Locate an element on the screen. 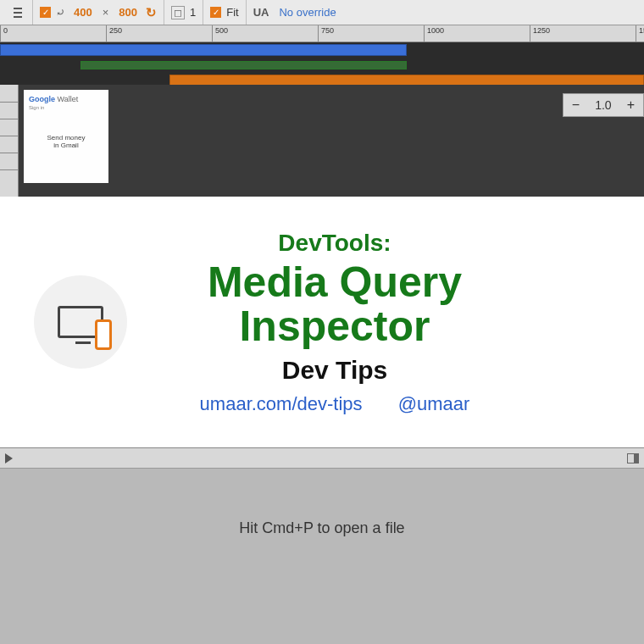 Image resolution: width=644 pixels, height=644 pixels. card-subtitle1: DevTools: is located at coordinates (335, 243).